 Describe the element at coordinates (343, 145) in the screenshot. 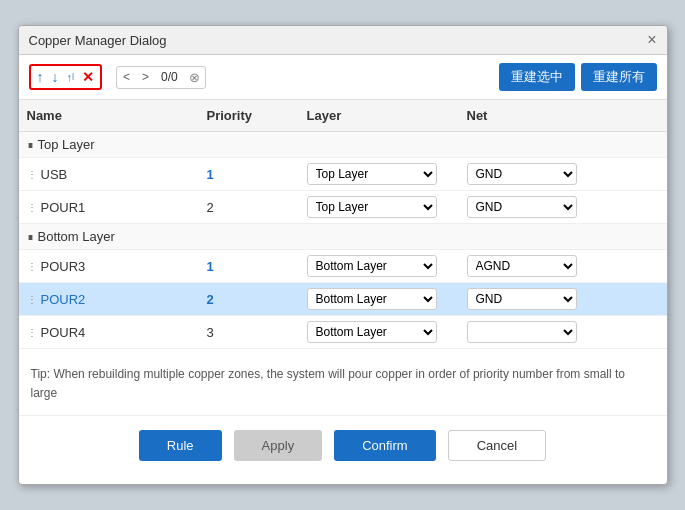

I see `group-row-top-layer: ∎ Top Layer` at that location.